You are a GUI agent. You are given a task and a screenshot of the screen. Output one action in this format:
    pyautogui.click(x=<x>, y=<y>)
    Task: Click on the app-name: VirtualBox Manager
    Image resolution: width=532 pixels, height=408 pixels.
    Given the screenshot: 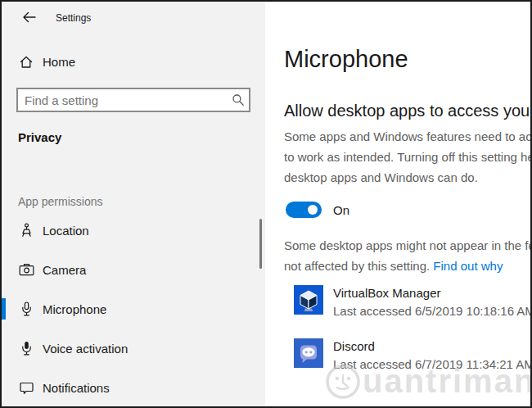 What is the action you would take?
    pyautogui.click(x=432, y=293)
    